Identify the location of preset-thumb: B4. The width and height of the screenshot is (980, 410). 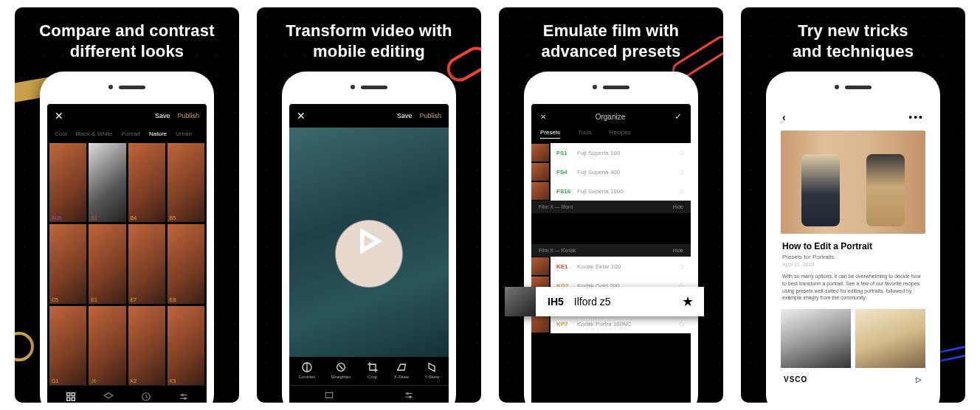
(147, 183).